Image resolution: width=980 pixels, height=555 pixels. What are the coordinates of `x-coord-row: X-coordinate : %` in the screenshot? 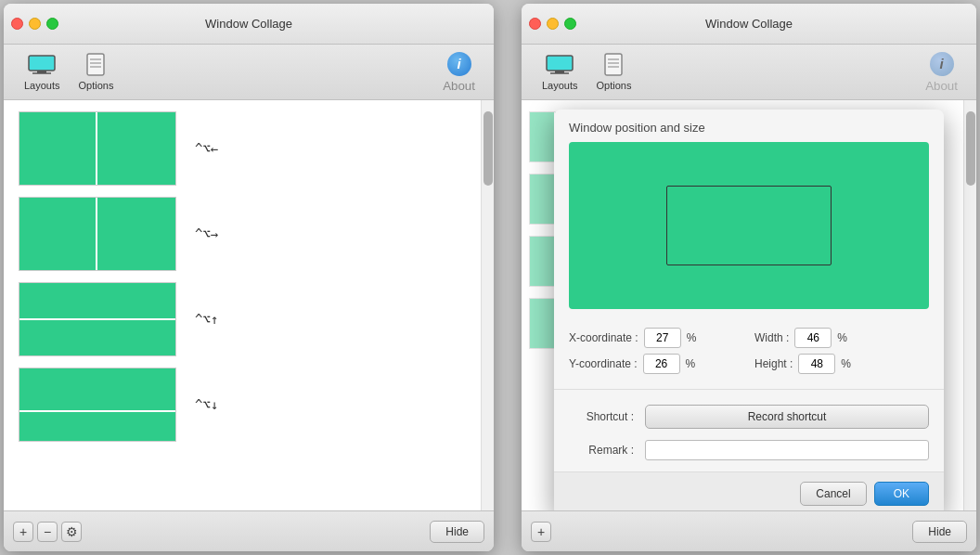 It's located at (656, 338).